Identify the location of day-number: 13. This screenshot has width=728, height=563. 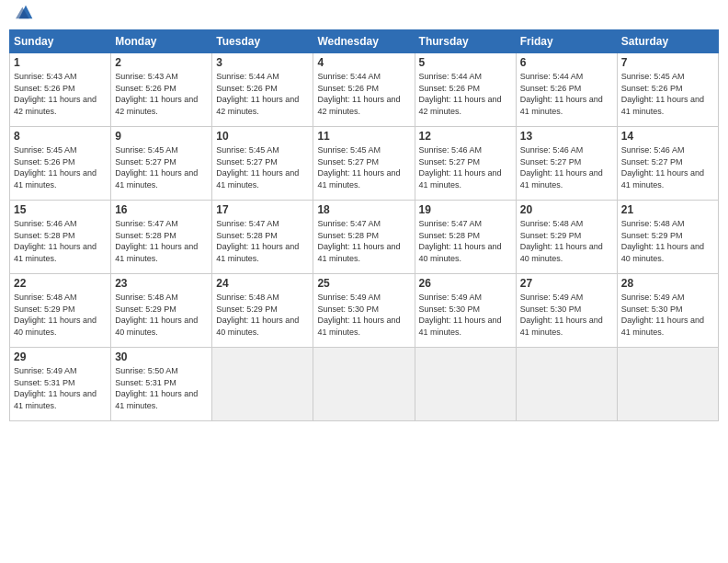
(566, 136).